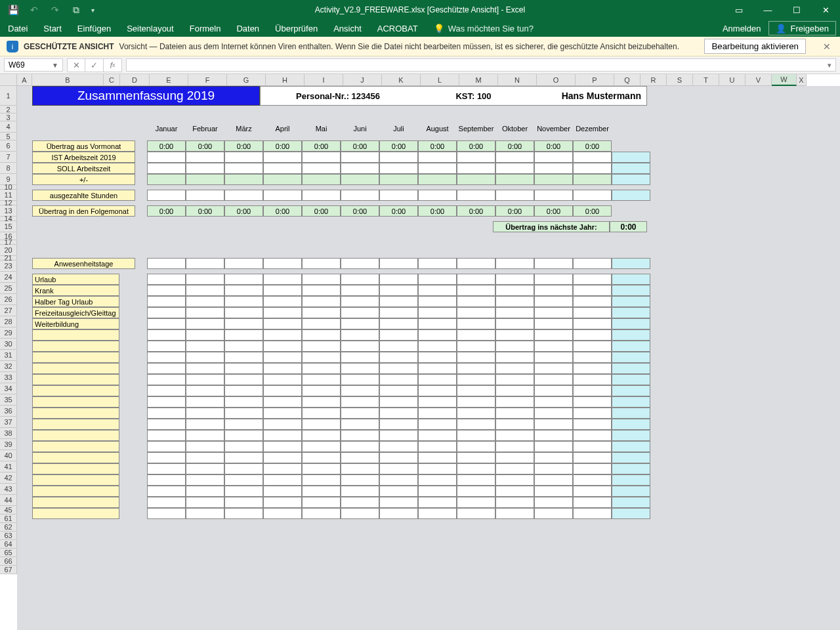 This screenshot has width=840, height=630. Describe the element at coordinates (33, 65) in the screenshot. I see `name-box: W69 ▼` at that location.